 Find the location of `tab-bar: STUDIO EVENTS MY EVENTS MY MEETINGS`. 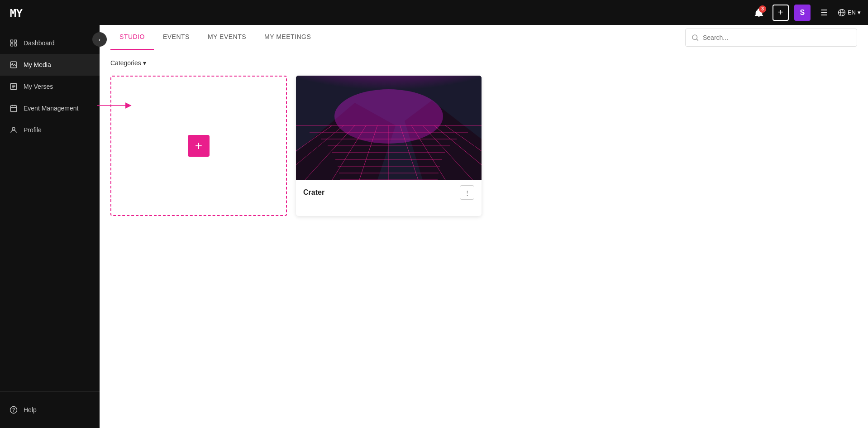

tab-bar: STUDIO EVENTS MY EVENTS MY MEETINGS is located at coordinates (484, 38).